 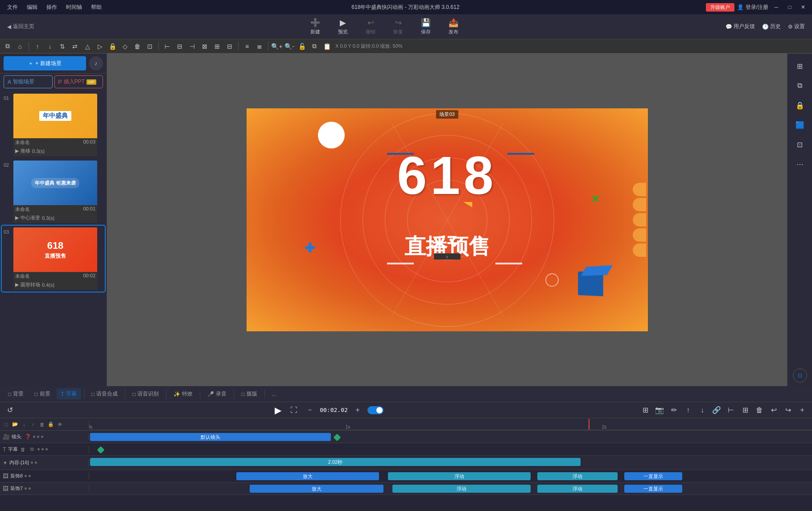 I want to click on tab-asr: □ 语音识别, so click(x=145, y=394).